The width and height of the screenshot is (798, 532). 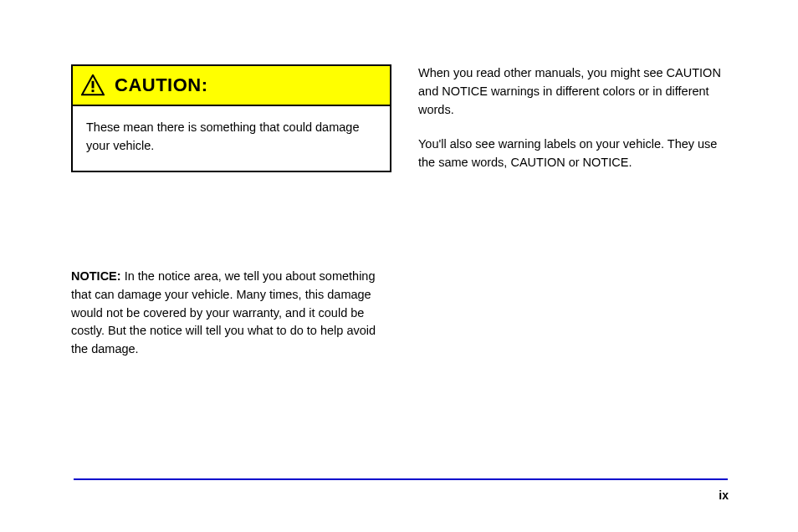 I want to click on caution-body: These mean there is something that could…, so click(x=231, y=139).